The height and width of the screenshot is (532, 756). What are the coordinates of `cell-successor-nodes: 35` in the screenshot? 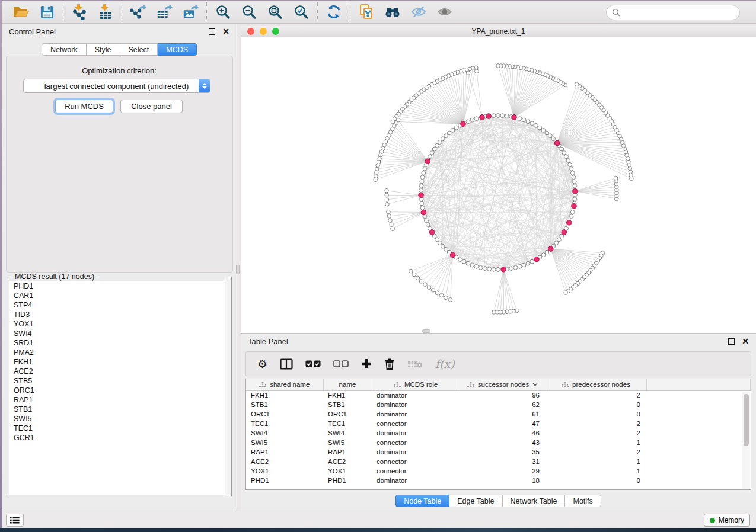 It's located at (503, 452).